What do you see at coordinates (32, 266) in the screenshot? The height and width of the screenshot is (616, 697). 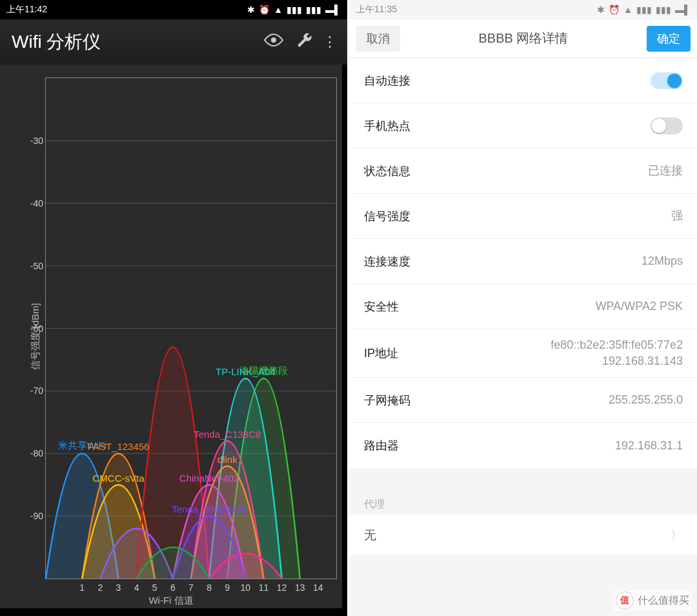 I see `y-tick: -50` at bounding box center [32, 266].